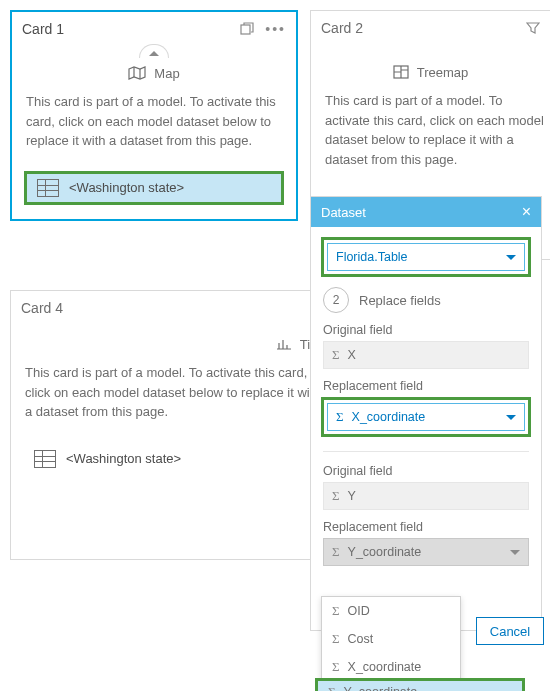 The width and height of the screenshot is (552, 691). What do you see at coordinates (247, 29) in the screenshot?
I see `share-icon` at bounding box center [247, 29].